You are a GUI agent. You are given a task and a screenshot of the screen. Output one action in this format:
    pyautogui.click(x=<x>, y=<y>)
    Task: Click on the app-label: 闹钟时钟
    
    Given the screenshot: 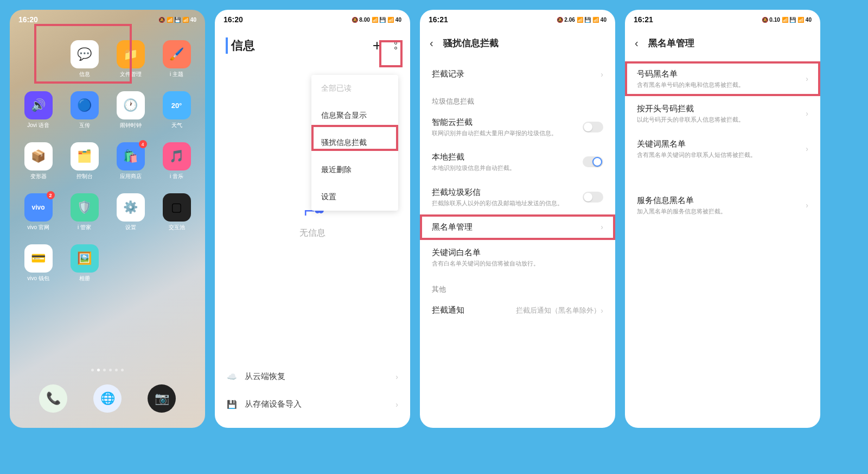 What is the action you would take?
    pyautogui.click(x=131, y=125)
    